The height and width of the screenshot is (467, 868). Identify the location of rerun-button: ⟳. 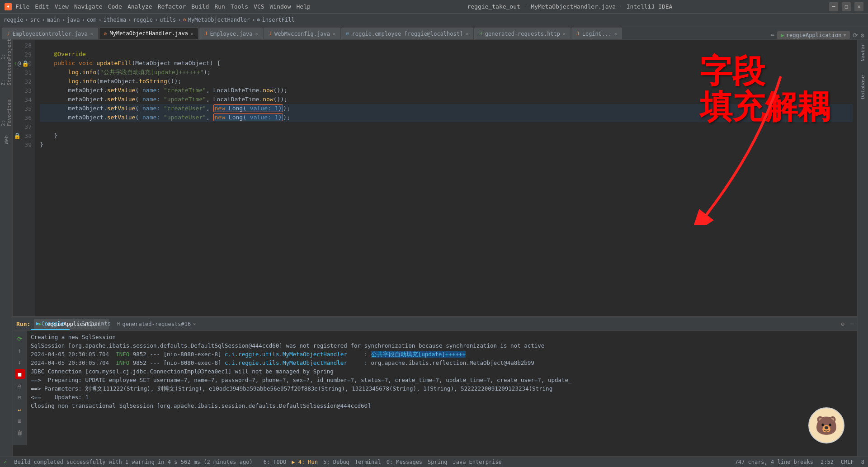
(20, 339).